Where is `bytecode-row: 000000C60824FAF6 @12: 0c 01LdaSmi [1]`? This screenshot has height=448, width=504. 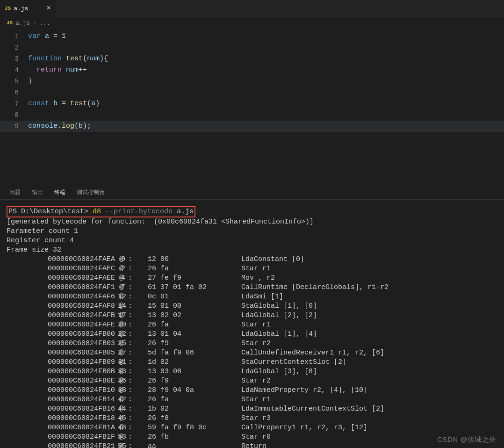
bytecode-row: 000000C60824FAF6 @12: 0c 01LdaSmi [1] is located at coordinates (253, 297).